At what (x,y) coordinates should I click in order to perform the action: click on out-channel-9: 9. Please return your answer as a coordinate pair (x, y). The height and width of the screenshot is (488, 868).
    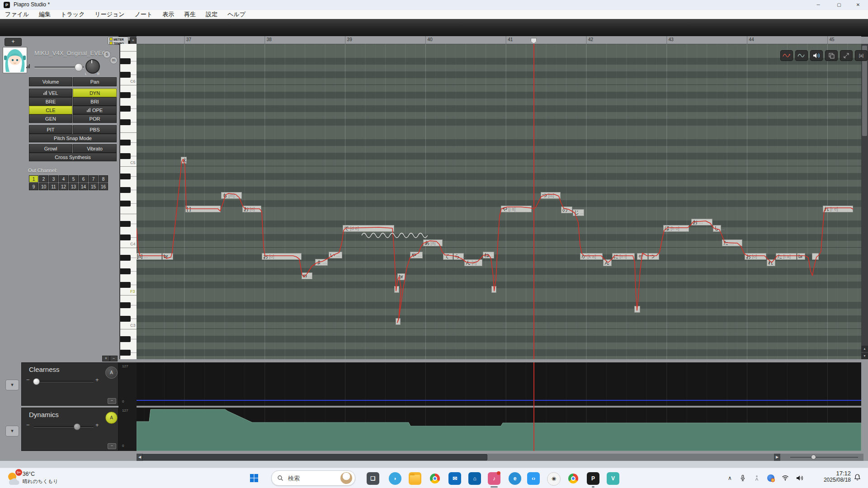
    Looking at the image, I should click on (33, 187).